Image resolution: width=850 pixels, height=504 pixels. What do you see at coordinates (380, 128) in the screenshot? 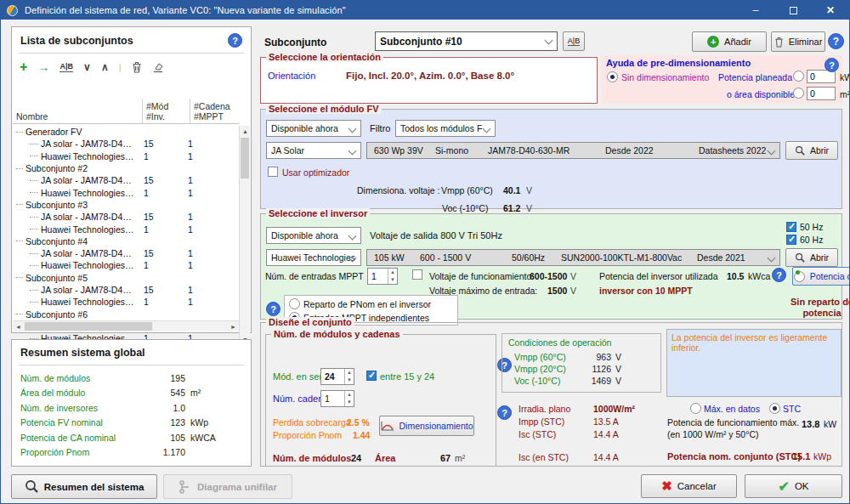
I see `module-filter-label: Filtro` at bounding box center [380, 128].